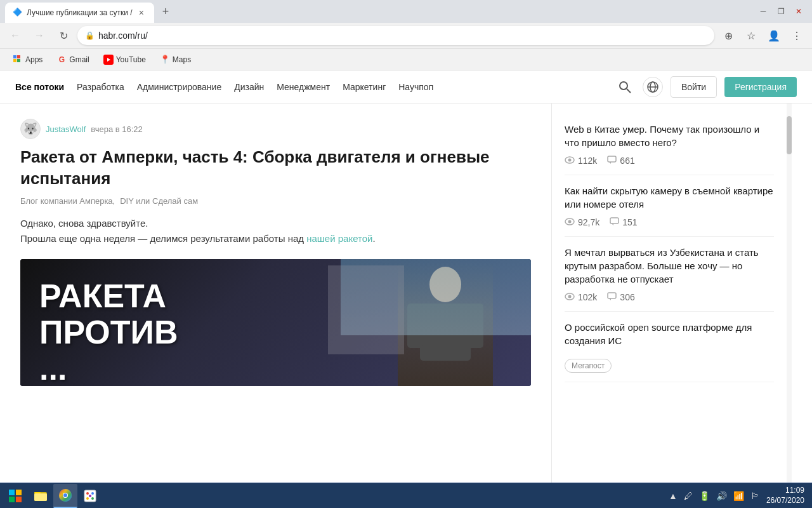 This screenshot has width=812, height=508. Describe the element at coordinates (180, 87) in the screenshot. I see `nav-administration: Администрирование` at that location.